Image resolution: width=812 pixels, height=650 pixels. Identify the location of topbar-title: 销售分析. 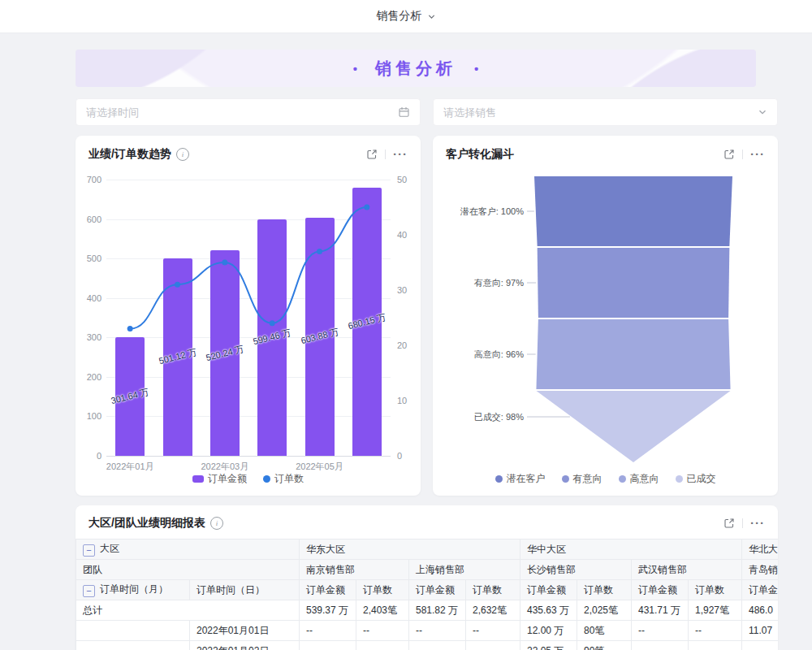
(400, 16).